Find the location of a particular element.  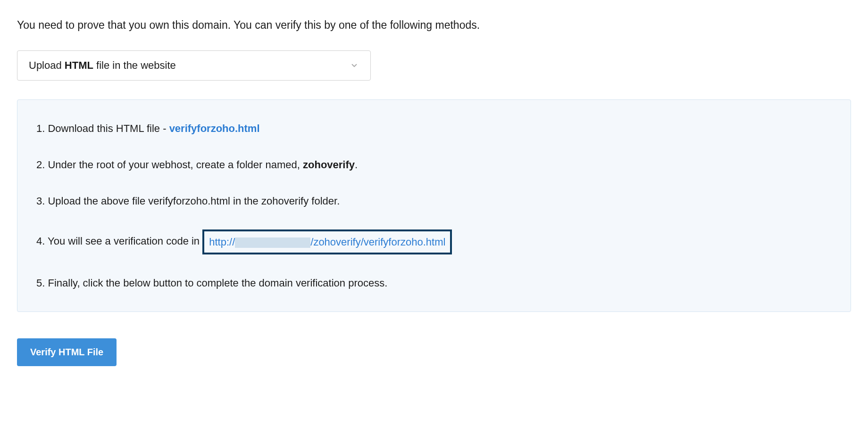

verification-url-box: http:///zohoverify/verifyforzoho.html is located at coordinates (327, 242).